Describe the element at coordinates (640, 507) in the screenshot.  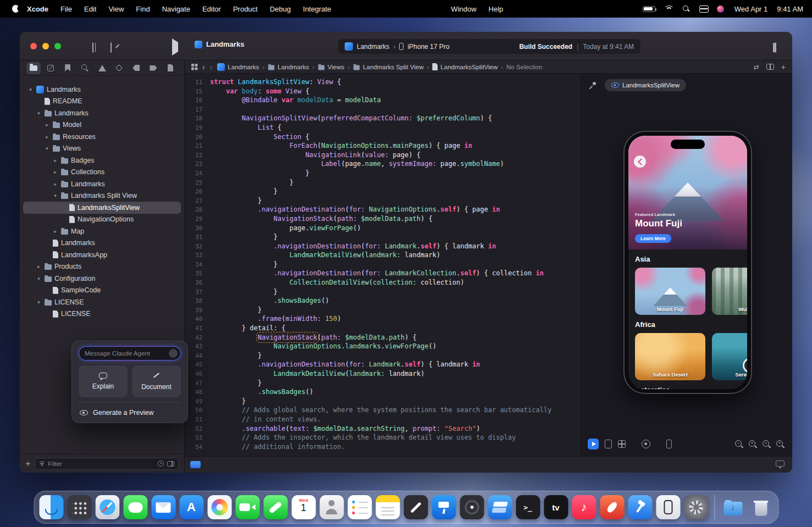
I see `dock-xcode-icon` at that location.